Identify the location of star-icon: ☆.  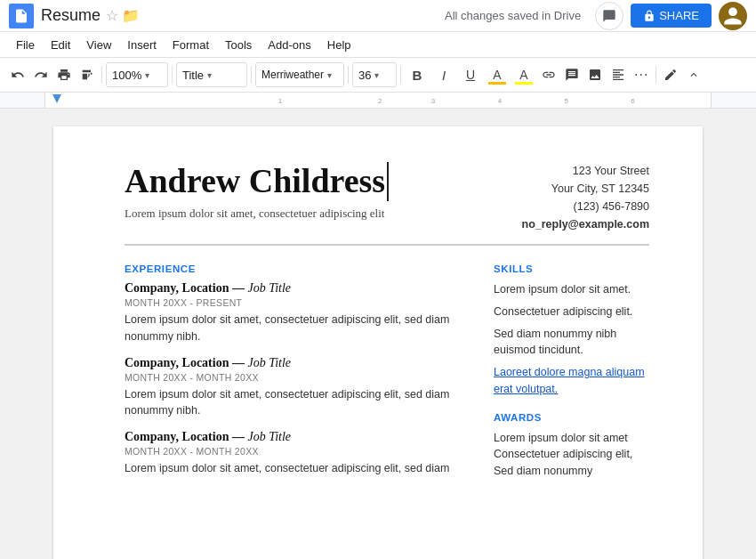
(112, 16).